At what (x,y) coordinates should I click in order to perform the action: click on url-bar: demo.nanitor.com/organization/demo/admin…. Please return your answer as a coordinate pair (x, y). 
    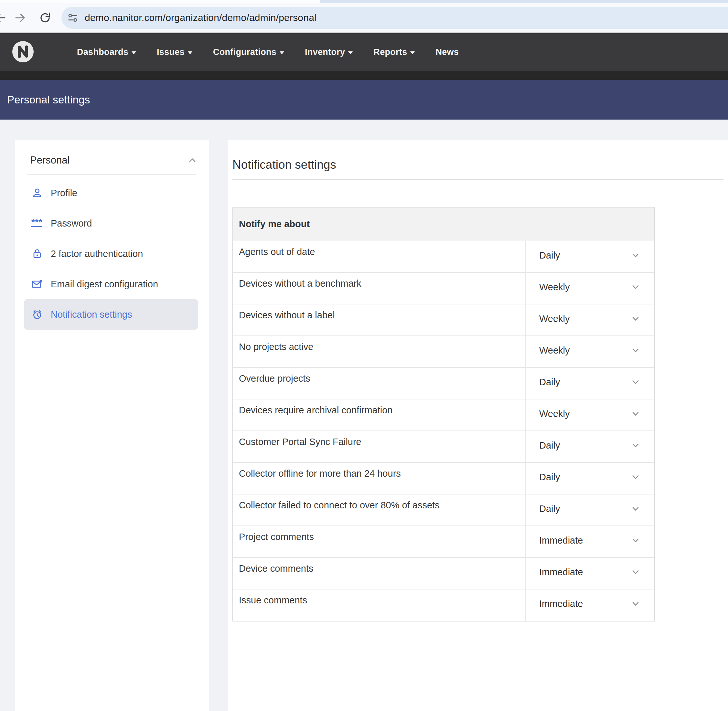
    Looking at the image, I should click on (394, 18).